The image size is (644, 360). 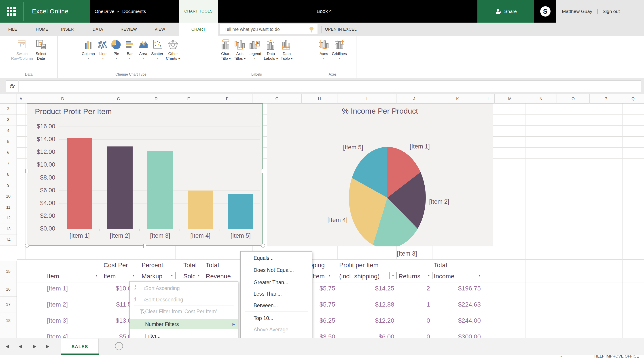 What do you see at coordinates (447, 288) in the screenshot?
I see `table-cell-total_income: $196.75` at bounding box center [447, 288].